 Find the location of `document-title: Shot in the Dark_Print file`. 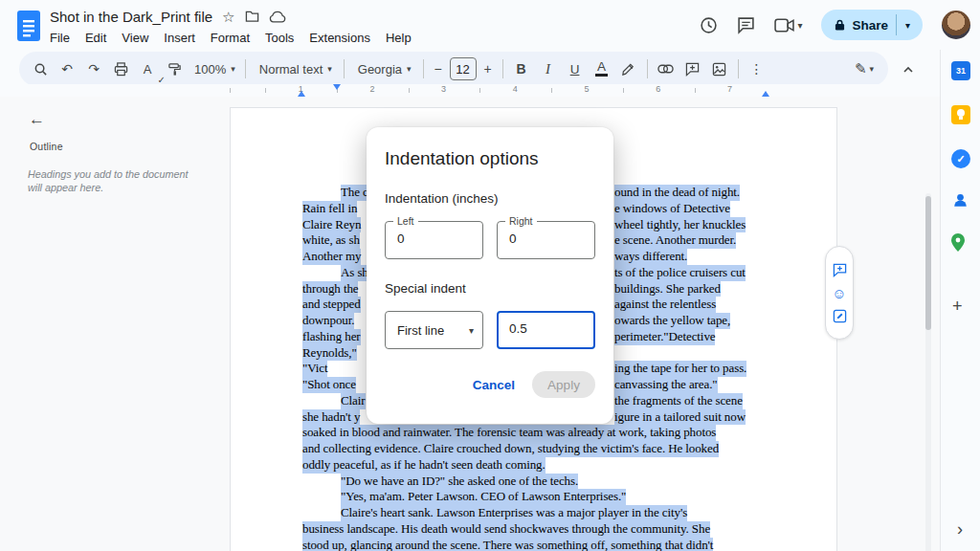

document-title: Shot in the Dark_Print file is located at coordinates (131, 17).